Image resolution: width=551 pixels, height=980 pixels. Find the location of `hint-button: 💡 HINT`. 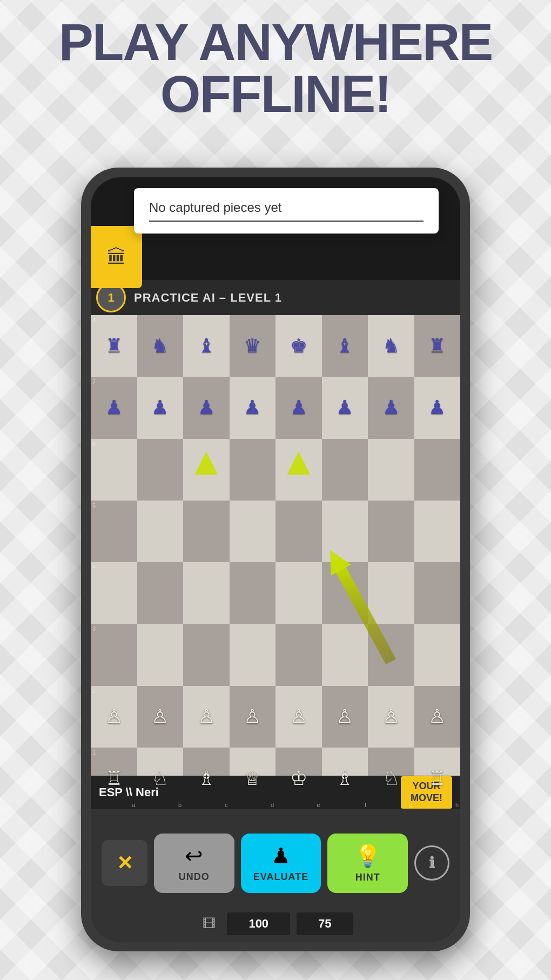

hint-button: 💡 HINT is located at coordinates (367, 863).